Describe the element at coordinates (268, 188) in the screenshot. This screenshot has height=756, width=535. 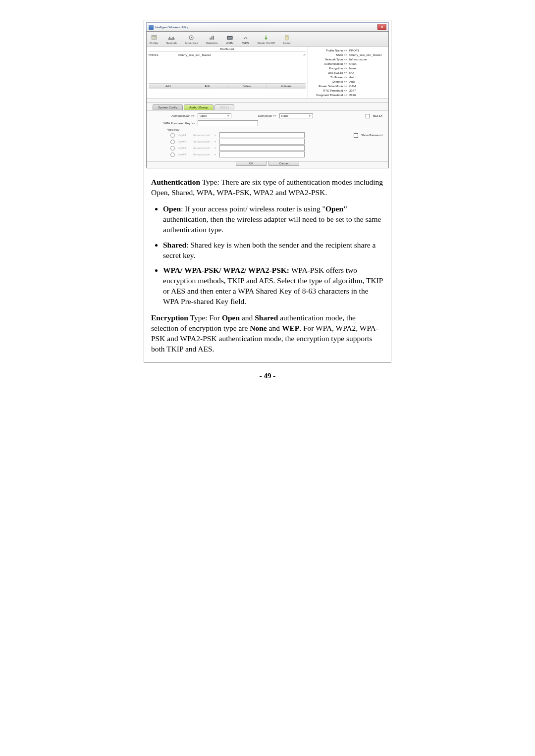
I see `paragraph-authentication: Authentication Type: There are six type …` at that location.